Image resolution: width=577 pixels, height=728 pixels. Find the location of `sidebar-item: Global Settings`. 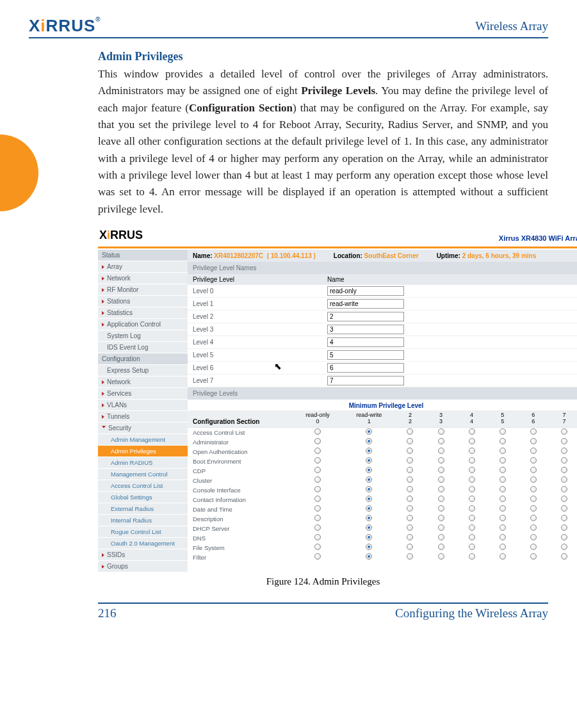

sidebar-item: Global Settings is located at coordinates (143, 497).